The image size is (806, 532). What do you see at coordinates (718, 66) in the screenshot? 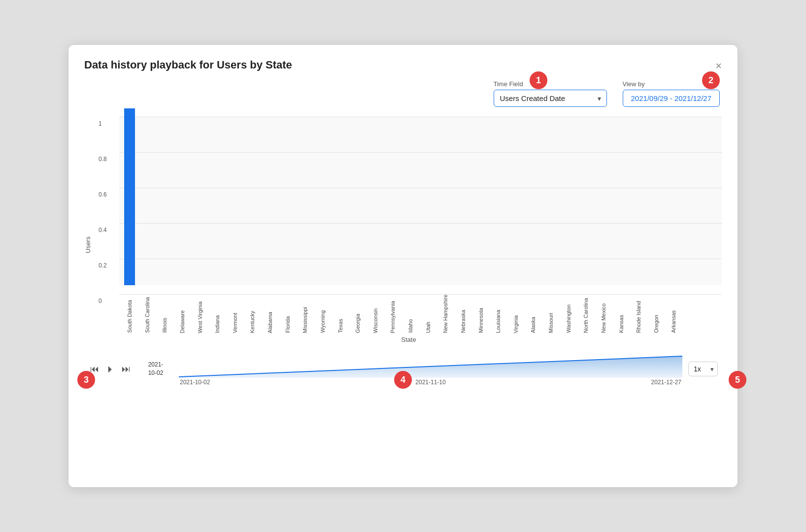
I see `close-button: ×` at bounding box center [718, 66].